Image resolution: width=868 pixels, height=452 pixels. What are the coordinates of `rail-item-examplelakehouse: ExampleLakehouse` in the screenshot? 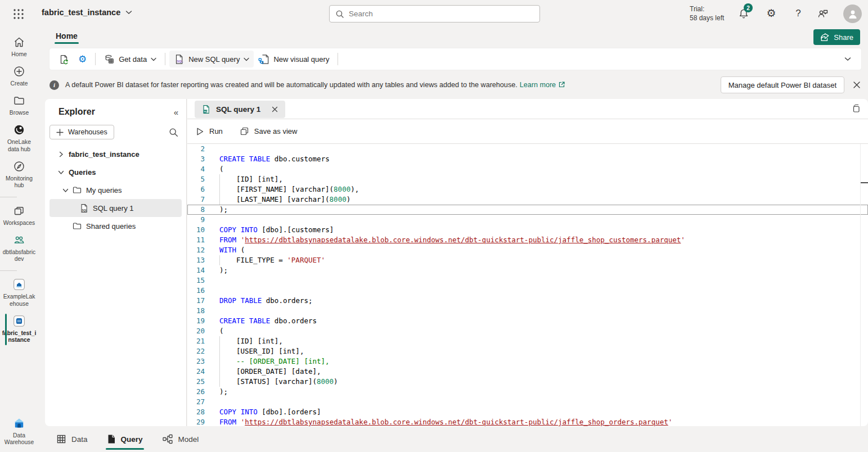 It's located at (19, 293).